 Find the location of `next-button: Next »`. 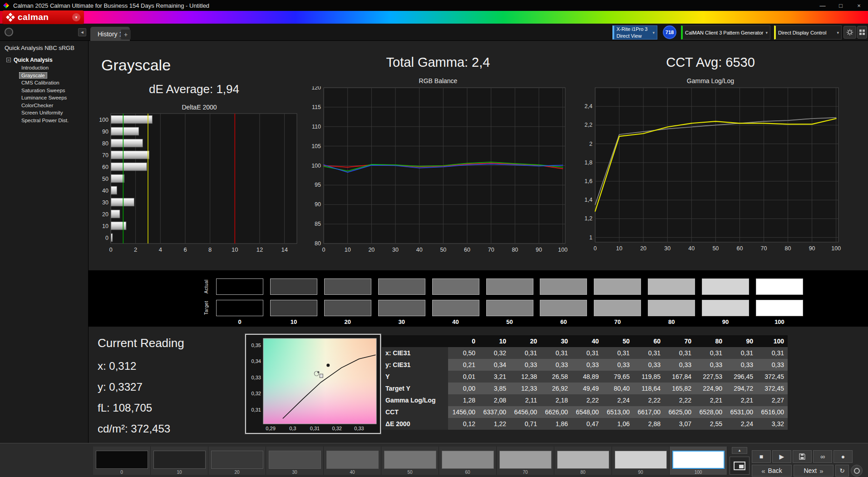

next-button: Next » is located at coordinates (814, 471).